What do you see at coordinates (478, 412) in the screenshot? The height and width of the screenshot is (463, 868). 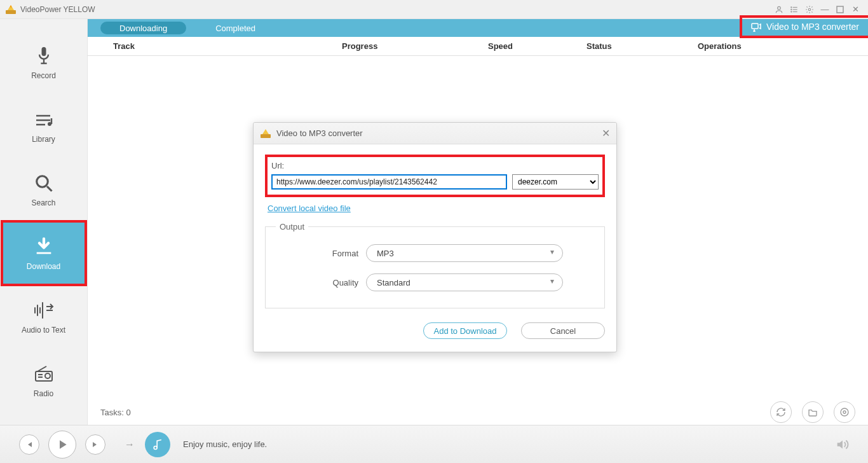 I see `tasks-footer: Tasks: 0` at bounding box center [478, 412].